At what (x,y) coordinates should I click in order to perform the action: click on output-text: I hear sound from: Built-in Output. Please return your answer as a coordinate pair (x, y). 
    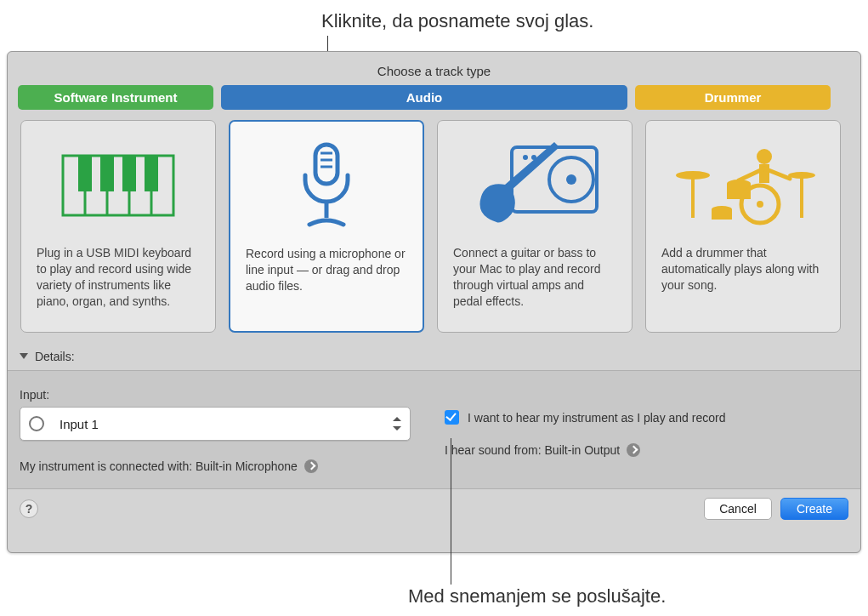
    Looking at the image, I should click on (532, 450).